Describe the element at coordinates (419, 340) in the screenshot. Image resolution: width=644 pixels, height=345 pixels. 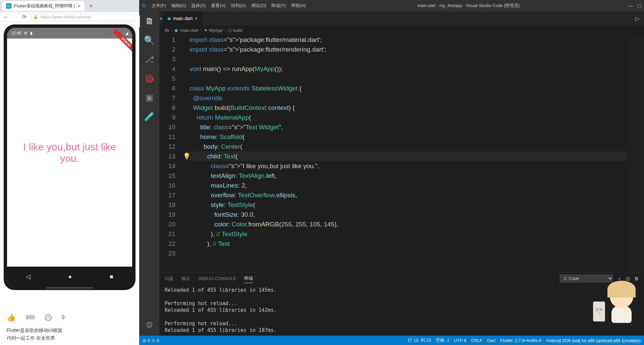
I see `status-line-col: 行 13, 列 23` at that location.